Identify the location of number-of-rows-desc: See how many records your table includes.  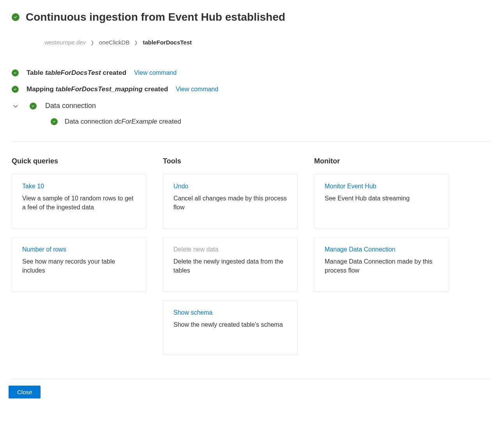
(79, 266).